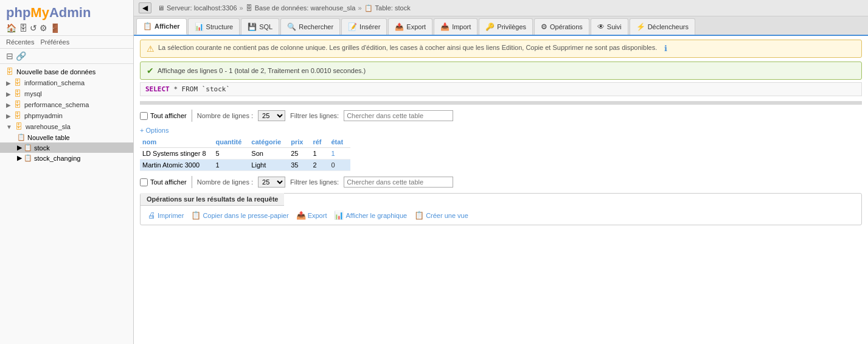  Describe the element at coordinates (442, 216) in the screenshot. I see `vue-link: 📋 Créer une vue` at that location.